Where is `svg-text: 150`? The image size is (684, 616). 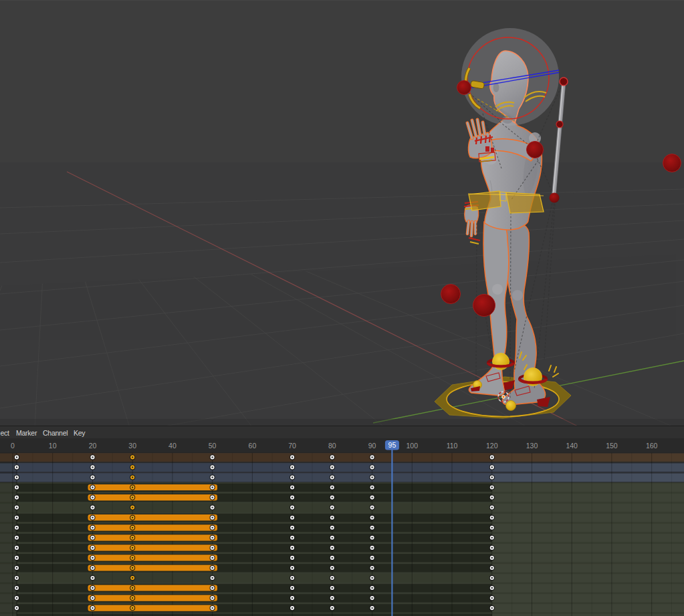 svg-text: 150 is located at coordinates (612, 446).